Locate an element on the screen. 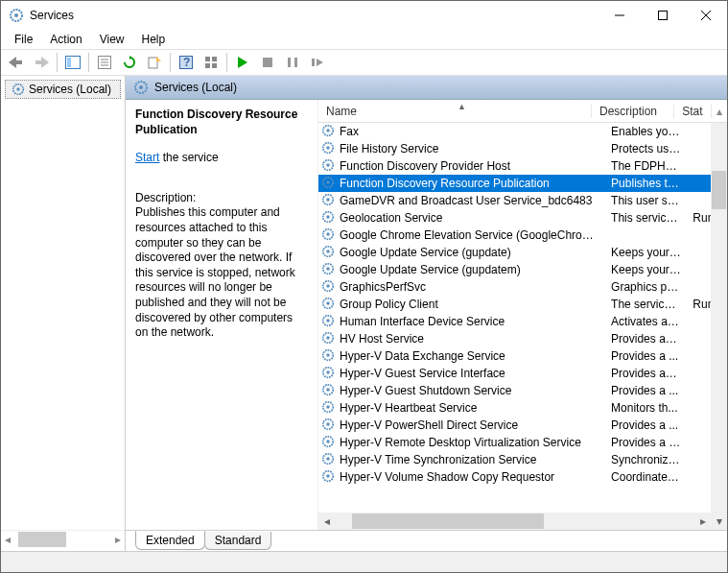 The height and width of the screenshot is (573, 728). service-desc-cell: Monitors th... is located at coordinates (646, 408).